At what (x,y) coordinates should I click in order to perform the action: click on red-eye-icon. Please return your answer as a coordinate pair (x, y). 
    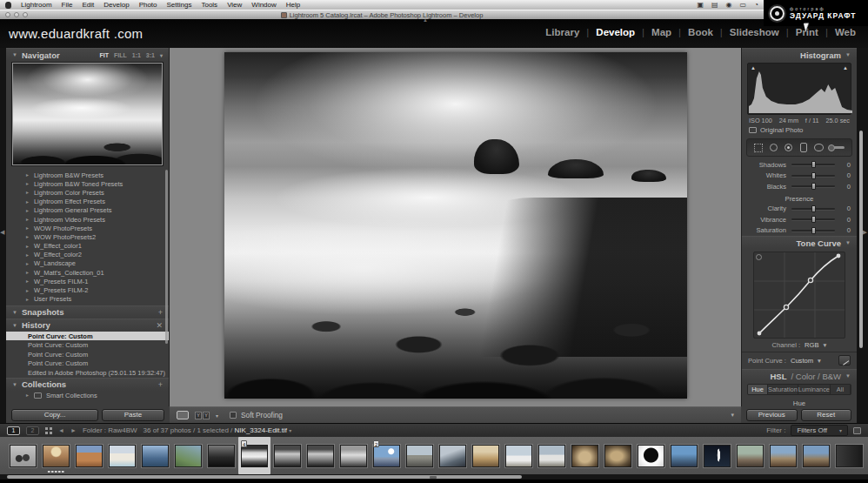
    Looking at the image, I should click on (788, 148).